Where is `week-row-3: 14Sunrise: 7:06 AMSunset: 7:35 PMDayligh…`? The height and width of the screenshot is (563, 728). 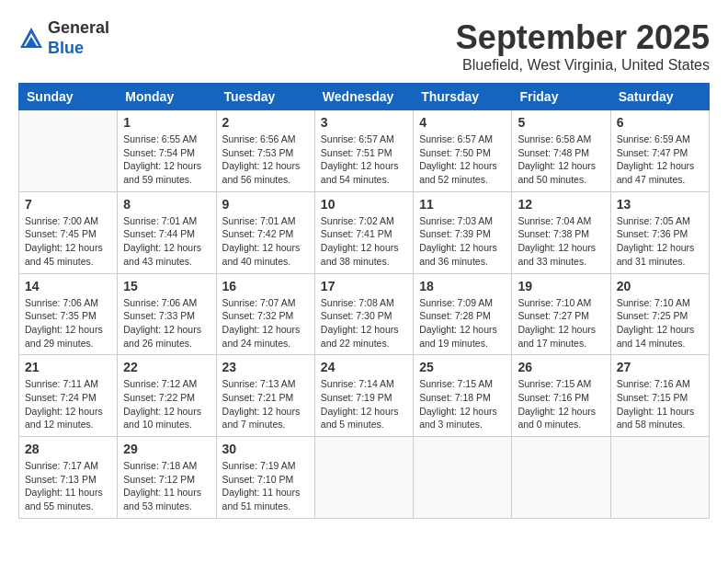
week-row-3: 14Sunrise: 7:06 AMSunset: 7:35 PMDayligh… is located at coordinates (364, 315).